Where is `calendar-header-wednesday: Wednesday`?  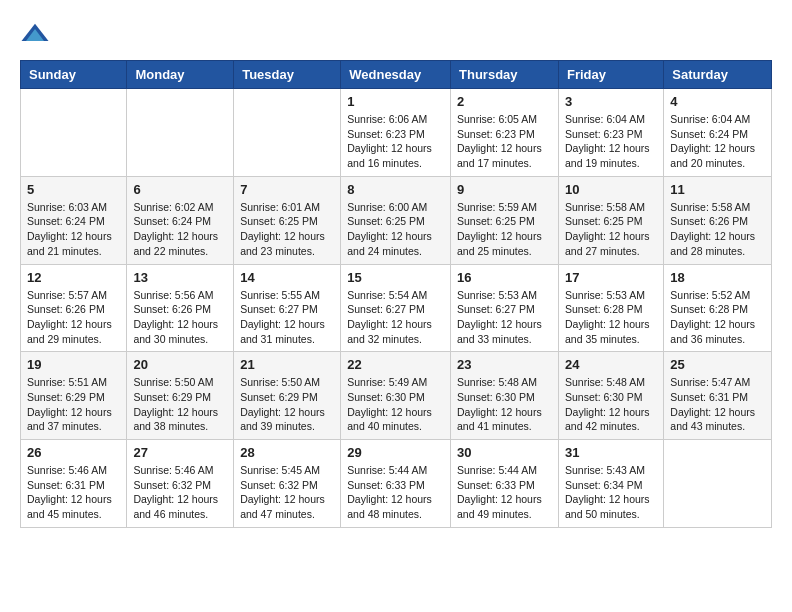 calendar-header-wednesday: Wednesday is located at coordinates (396, 75).